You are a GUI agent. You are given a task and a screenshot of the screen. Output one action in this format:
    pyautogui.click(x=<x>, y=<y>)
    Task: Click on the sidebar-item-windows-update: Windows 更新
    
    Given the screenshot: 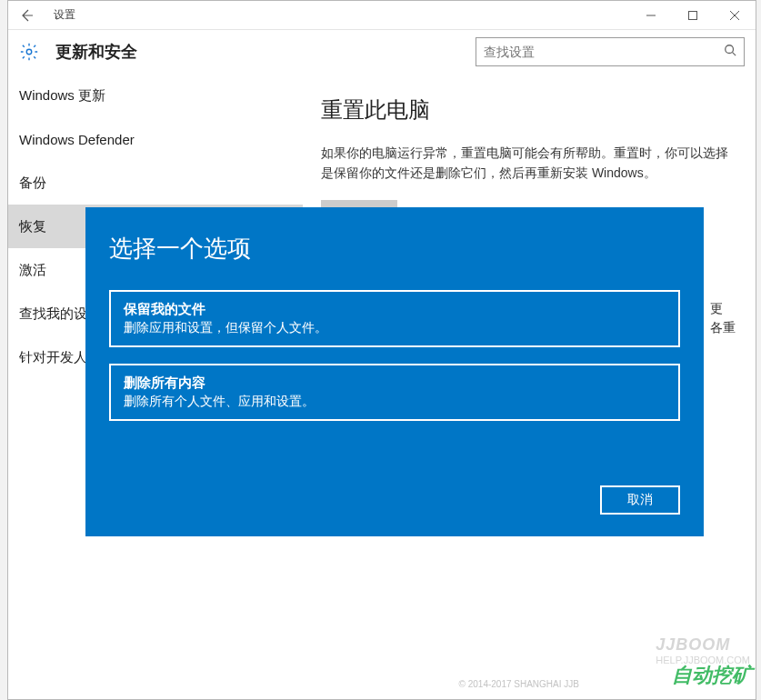 What is the action you would take?
    pyautogui.click(x=155, y=95)
    